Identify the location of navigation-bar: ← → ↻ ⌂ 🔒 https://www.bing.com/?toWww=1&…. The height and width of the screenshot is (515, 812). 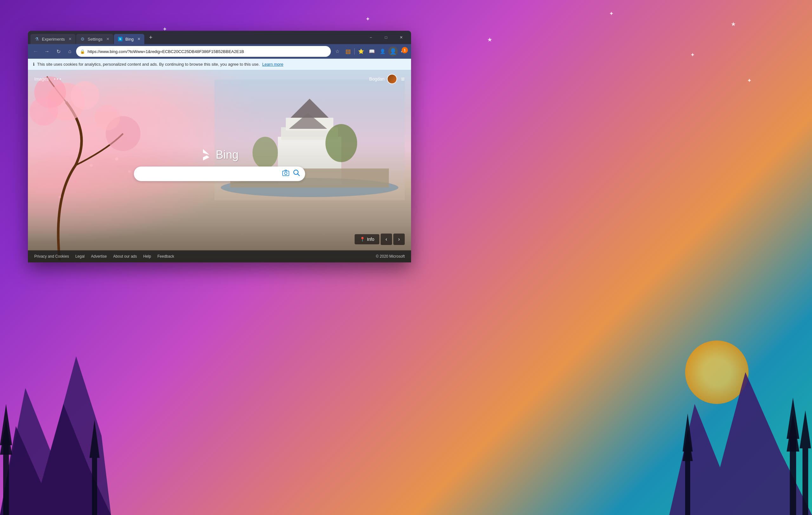
(220, 51).